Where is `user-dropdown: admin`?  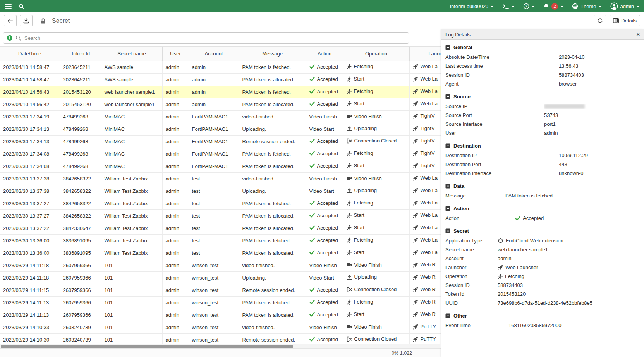 user-dropdown: admin is located at coordinates (625, 6).